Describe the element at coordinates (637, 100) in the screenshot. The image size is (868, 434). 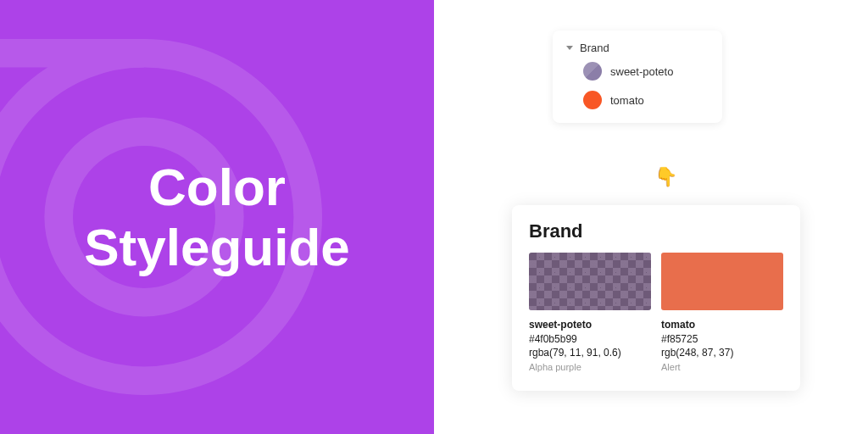
I see `layer-item-tomato: tomato` at that location.